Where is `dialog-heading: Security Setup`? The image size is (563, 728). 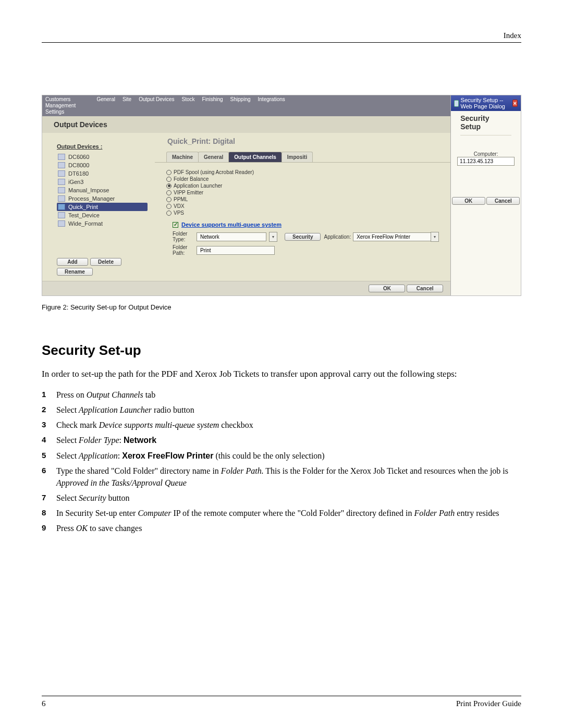
dialog-heading: Security Setup is located at coordinates (486, 122).